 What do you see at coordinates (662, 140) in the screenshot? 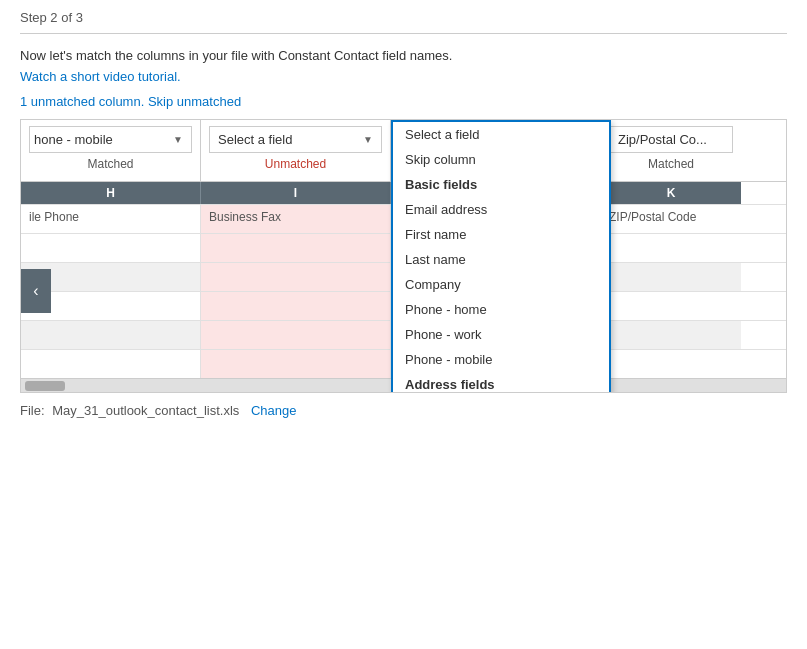
I see `col-k-dropdown-value: Zip/Postal Co...` at bounding box center [662, 140].